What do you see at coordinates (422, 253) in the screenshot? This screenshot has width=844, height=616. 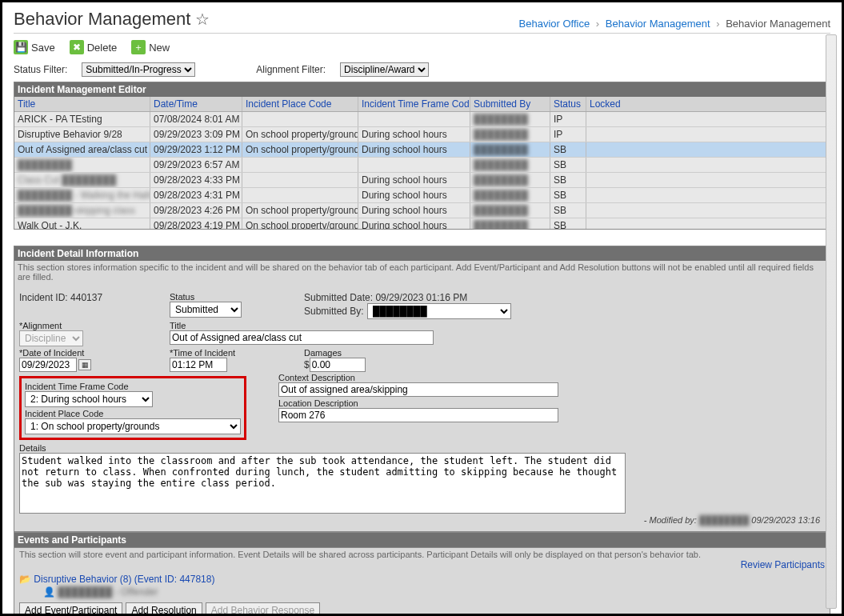 I see `detail-header: Incident Detail Information` at bounding box center [422, 253].